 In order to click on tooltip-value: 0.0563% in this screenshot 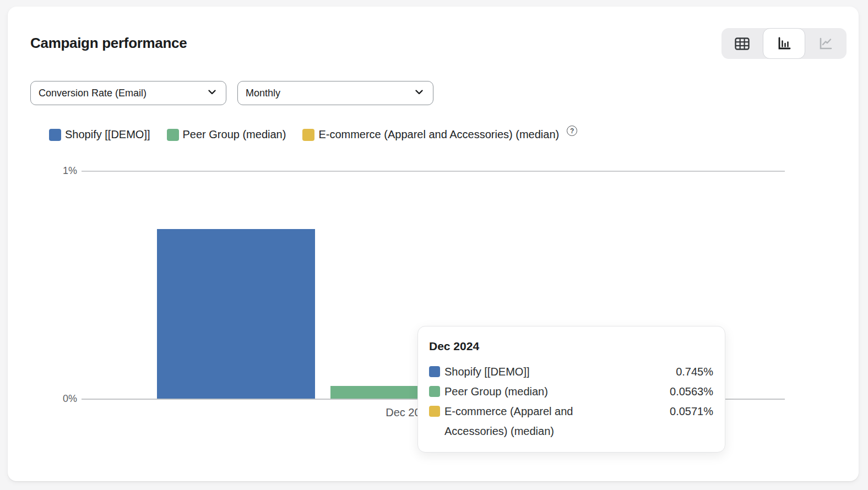, I will do `click(661, 391)`.